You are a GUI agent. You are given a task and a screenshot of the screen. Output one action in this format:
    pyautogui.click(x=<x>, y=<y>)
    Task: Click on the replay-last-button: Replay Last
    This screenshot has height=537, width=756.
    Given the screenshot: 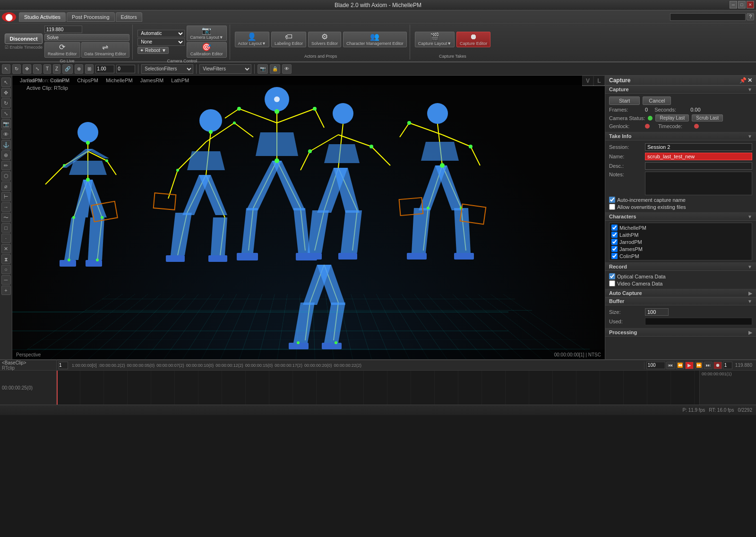 What is the action you would take?
    pyautogui.click(x=672, y=118)
    